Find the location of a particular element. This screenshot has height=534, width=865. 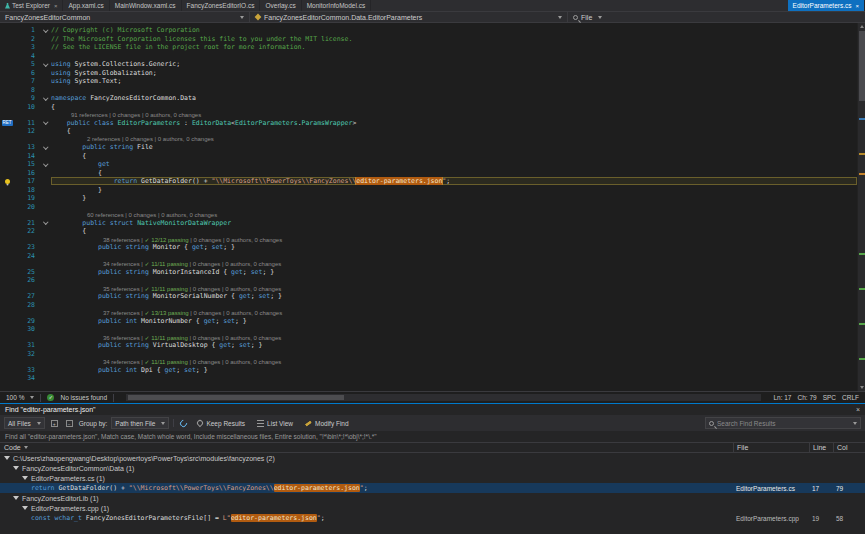

scroll-down-icon is located at coordinates (862, 388).